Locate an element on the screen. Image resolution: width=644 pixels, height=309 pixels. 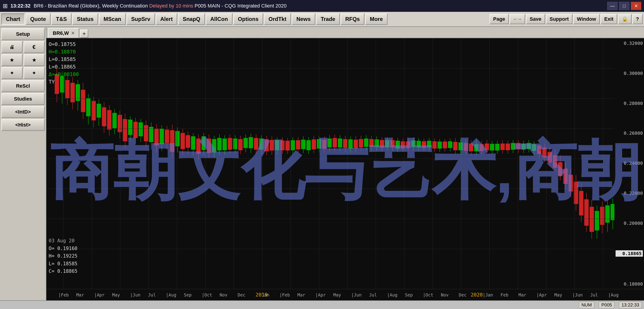
price-0.26: 0.26000 is located at coordinates (629, 133).